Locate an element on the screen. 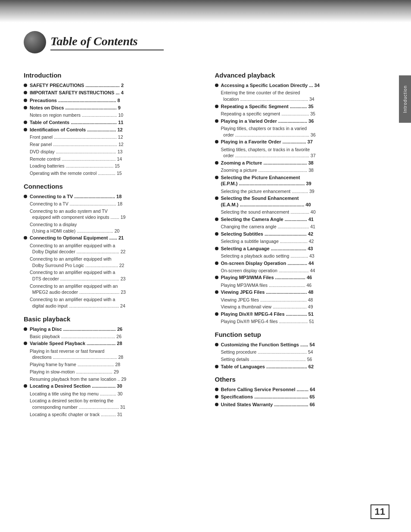 The image size is (411, 532). item-label: Before Calling Service Personnel .......… is located at coordinates (306, 389).